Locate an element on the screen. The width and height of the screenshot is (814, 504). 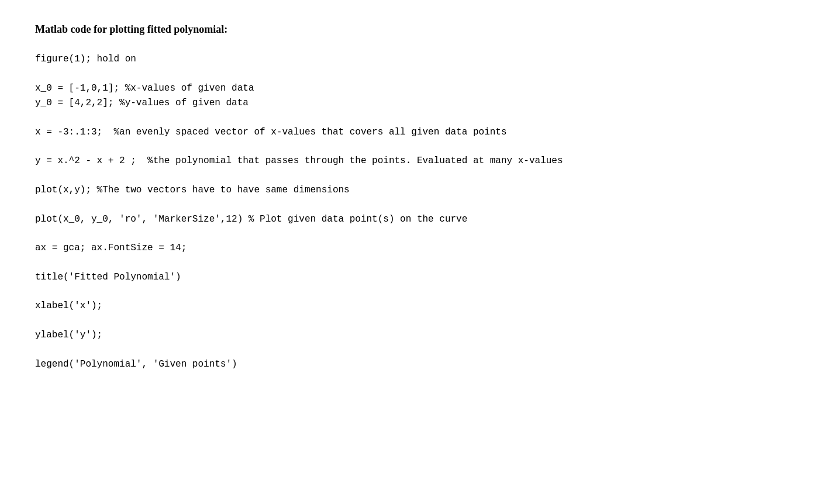
code-group-4: y = x.^2 - x + 2 ; %the polynomial that … is located at coordinates (407, 161).